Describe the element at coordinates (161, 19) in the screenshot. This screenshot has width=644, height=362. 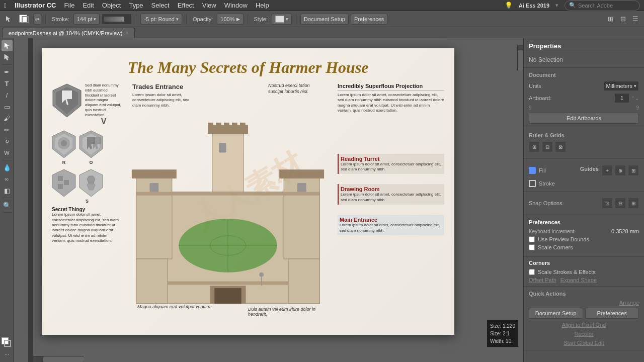
I see `weight-dropdown: -5 pt: Round ▾` at that location.